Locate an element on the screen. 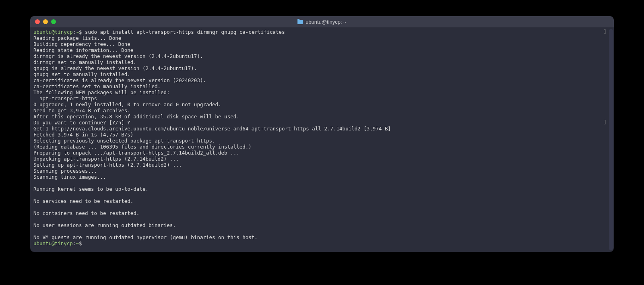 The width and height of the screenshot is (644, 285). command-text: sudo apt install apt-transport-https dir… is located at coordinates (185, 32).